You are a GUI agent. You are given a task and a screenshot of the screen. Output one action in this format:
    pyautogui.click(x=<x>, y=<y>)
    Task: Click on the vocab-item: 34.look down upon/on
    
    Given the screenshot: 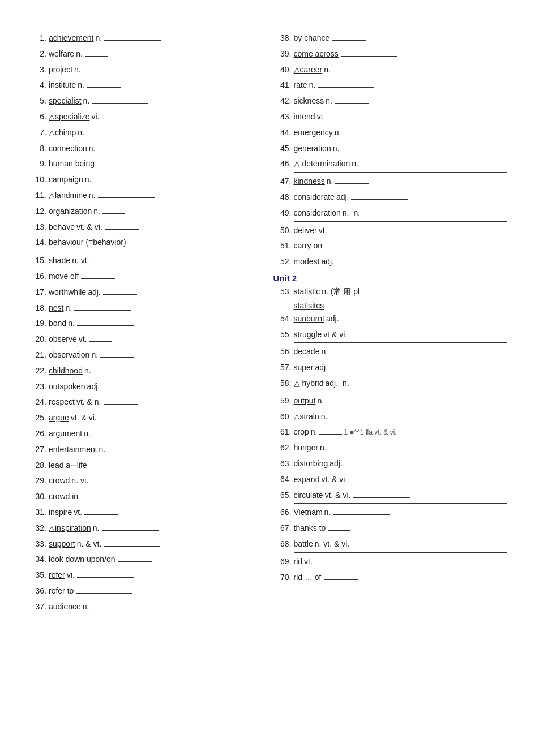 What is the action you would take?
    pyautogui.click(x=145, y=560)
    